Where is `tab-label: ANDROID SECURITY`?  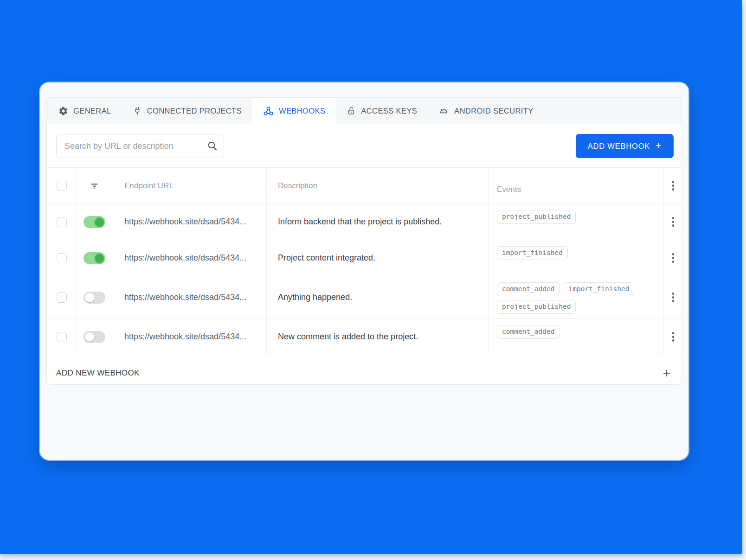
tab-label: ANDROID SECURITY is located at coordinates (494, 111).